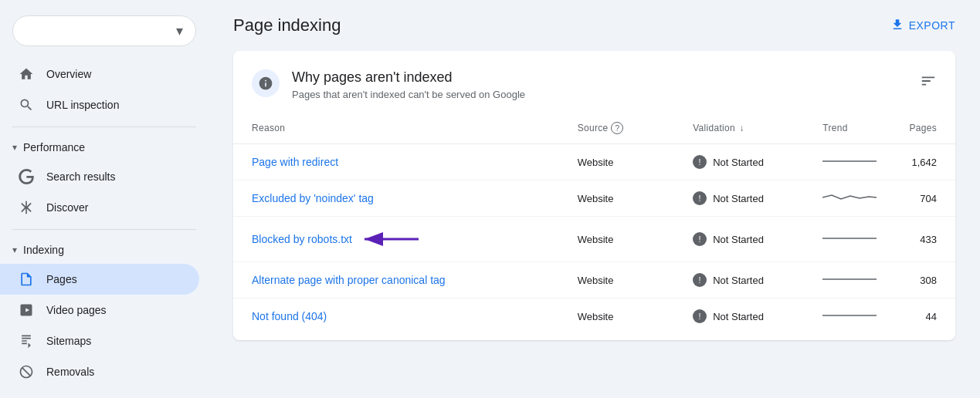 Image resolution: width=980 pixels, height=398 pixels. Describe the element at coordinates (399, 239) in the screenshot. I see `cell-reason: Blocked by robots.txt` at that location.